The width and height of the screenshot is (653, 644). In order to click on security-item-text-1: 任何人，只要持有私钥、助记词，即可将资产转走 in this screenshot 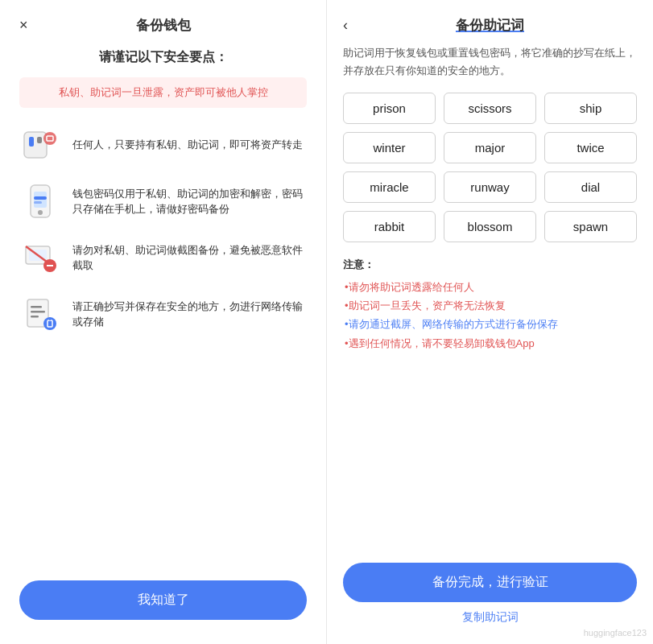, I will do `click(188, 145)`.